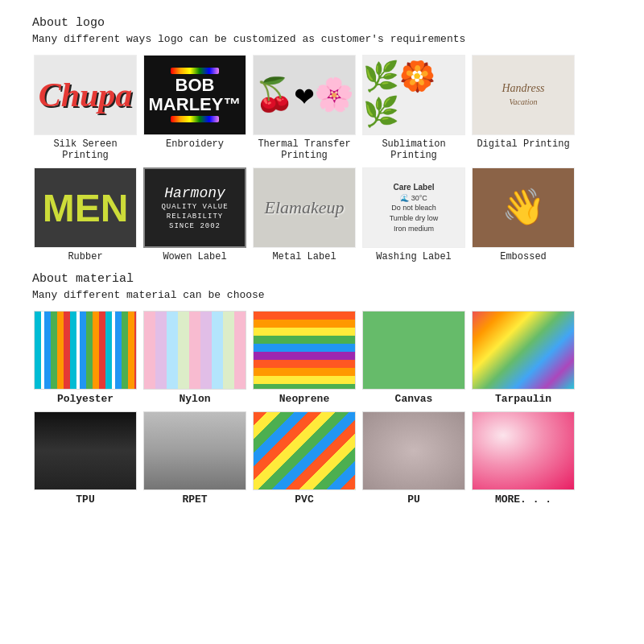  What do you see at coordinates (195, 119) in the screenshot?
I see `rainbow-bar2` at bounding box center [195, 119].